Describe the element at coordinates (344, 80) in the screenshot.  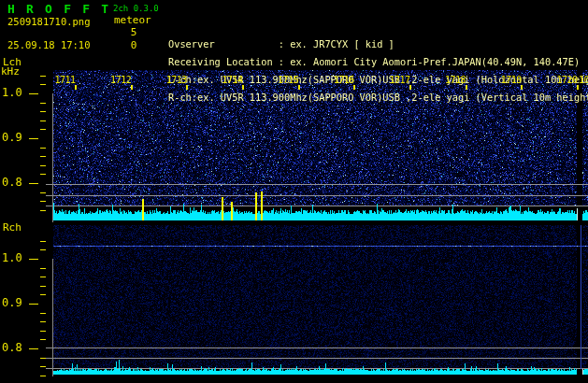
I see `time-axis-label: 1716` at that location.